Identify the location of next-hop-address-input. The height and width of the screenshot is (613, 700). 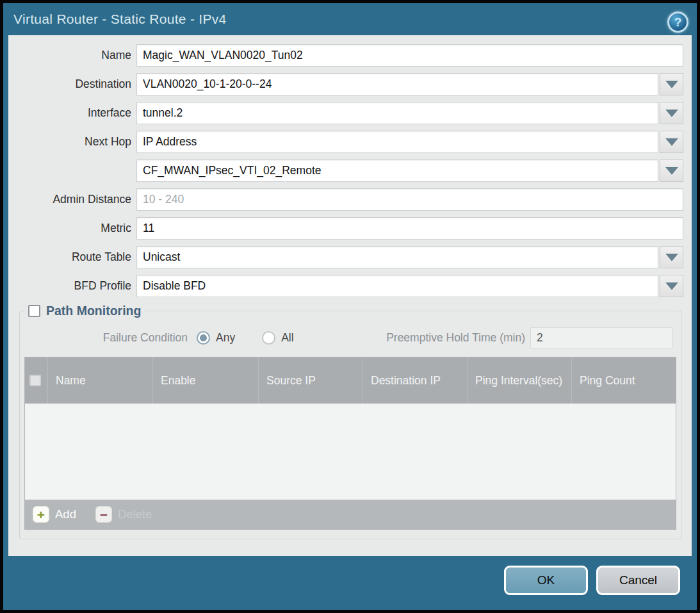
(397, 170).